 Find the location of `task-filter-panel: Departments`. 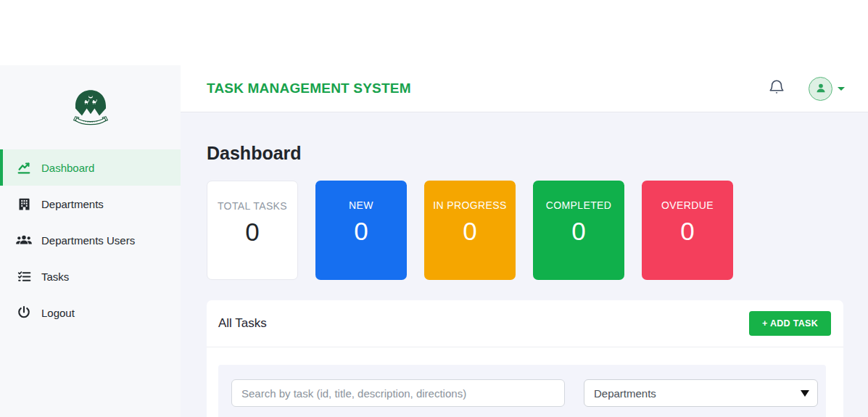

task-filter-panel: Departments is located at coordinates (522, 391).